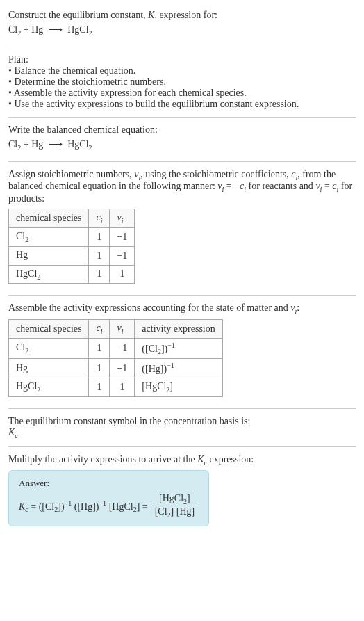 The image size is (364, 621). I want to click on bal-sub2: 2, so click(90, 147).